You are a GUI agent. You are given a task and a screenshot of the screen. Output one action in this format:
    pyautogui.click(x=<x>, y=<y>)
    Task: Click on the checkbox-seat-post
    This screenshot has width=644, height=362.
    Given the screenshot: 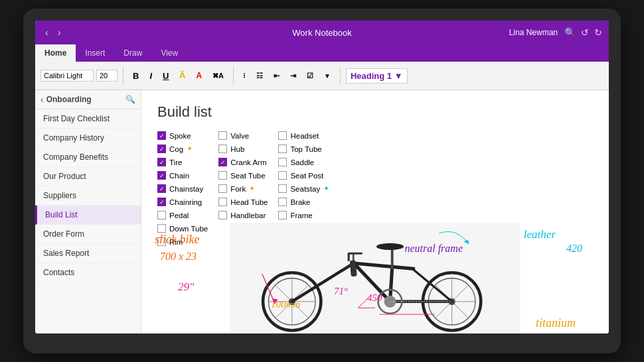 What is the action you would take?
    pyautogui.click(x=283, y=175)
    